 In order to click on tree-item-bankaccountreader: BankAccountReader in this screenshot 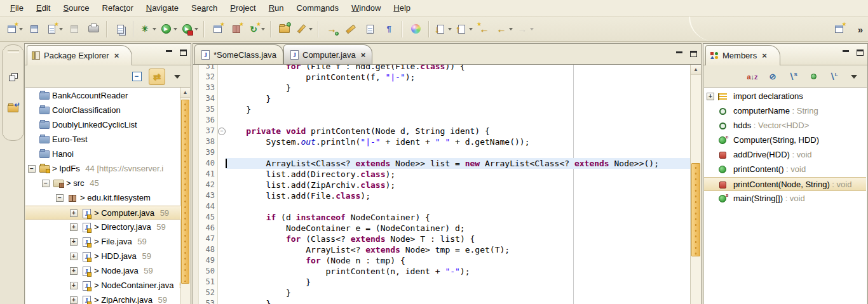, I will do `click(103, 96)`.